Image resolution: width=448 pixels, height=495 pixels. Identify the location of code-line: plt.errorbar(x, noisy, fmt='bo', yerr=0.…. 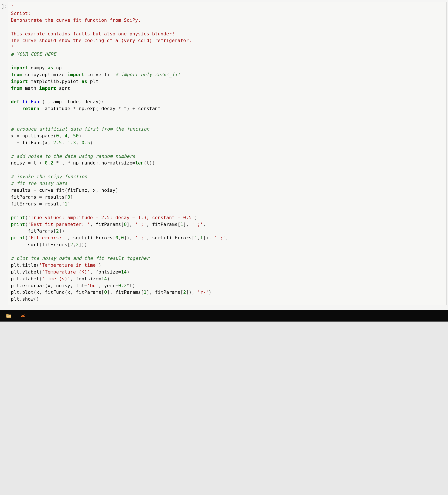
(227, 286).